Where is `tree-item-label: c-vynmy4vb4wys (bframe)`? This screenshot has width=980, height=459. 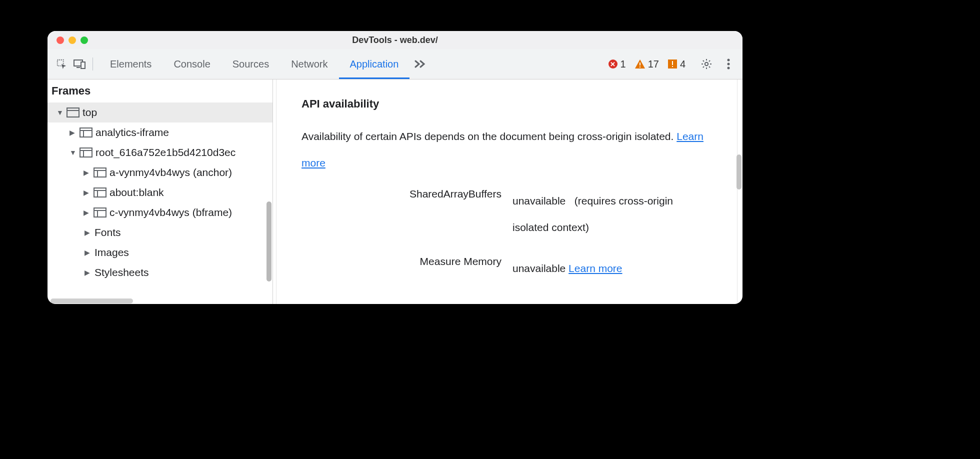
tree-item-label: c-vynmy4vb4wys (bframe) is located at coordinates (171, 212).